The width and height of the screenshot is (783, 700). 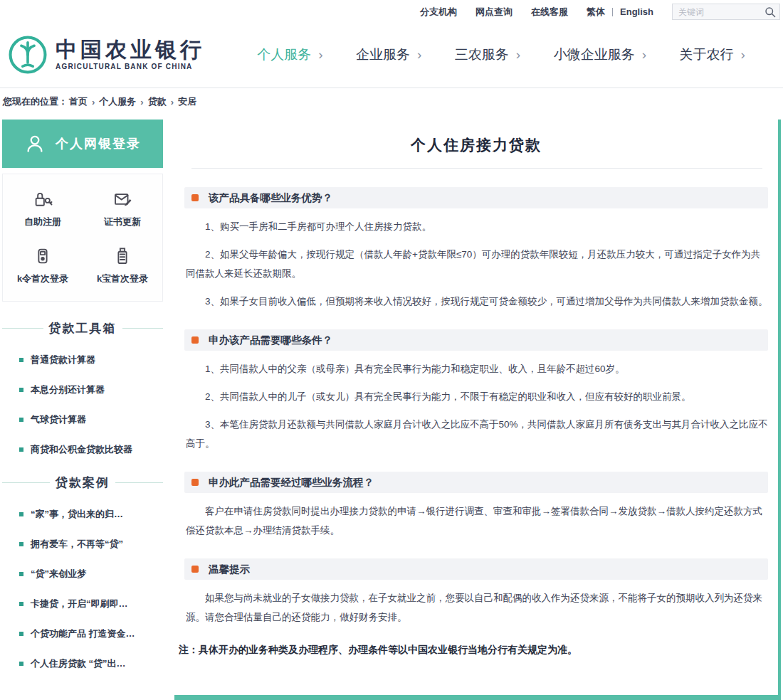 What do you see at coordinates (392, 55) in the screenshot?
I see `site-header: 中国农业银行 AGRICULTURAL BANK OF CHINA 个人服务 企…` at bounding box center [392, 55].